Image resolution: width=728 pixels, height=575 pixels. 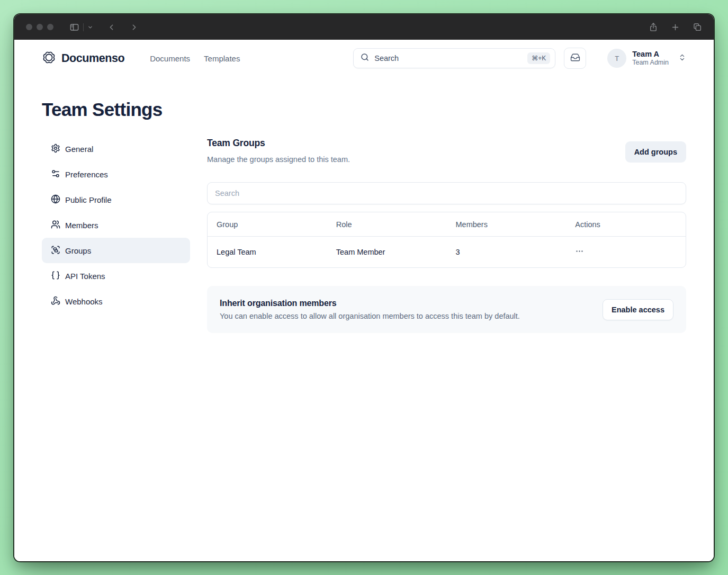 What do you see at coordinates (451, 58) in the screenshot?
I see `global-search-label: Search` at bounding box center [451, 58].